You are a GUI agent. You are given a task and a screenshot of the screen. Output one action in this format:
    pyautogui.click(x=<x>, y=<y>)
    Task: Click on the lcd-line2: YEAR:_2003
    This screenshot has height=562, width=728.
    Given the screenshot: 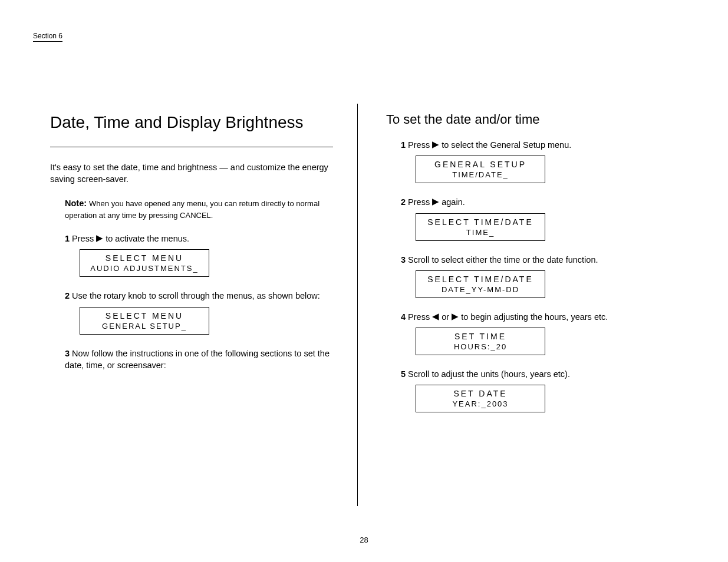 What is the action you would take?
    pyautogui.click(x=480, y=404)
    